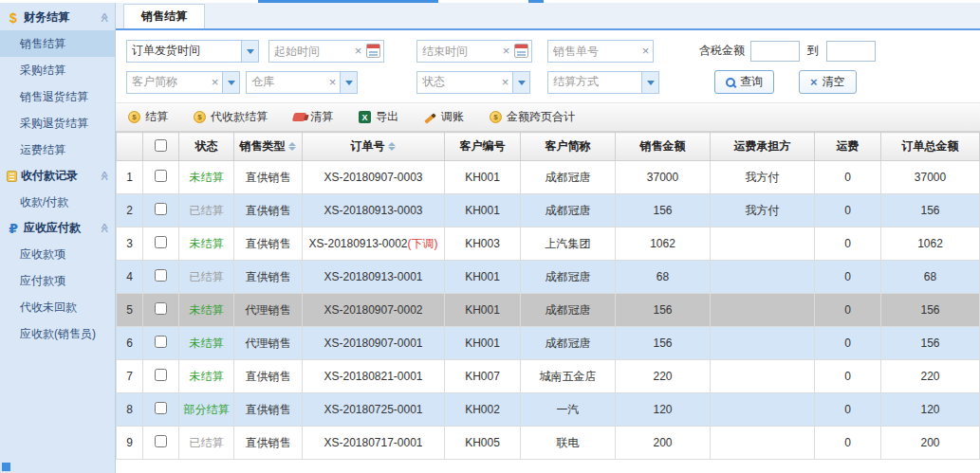  Describe the element at coordinates (594, 51) in the screenshot. I see `sales-no-input` at that location.